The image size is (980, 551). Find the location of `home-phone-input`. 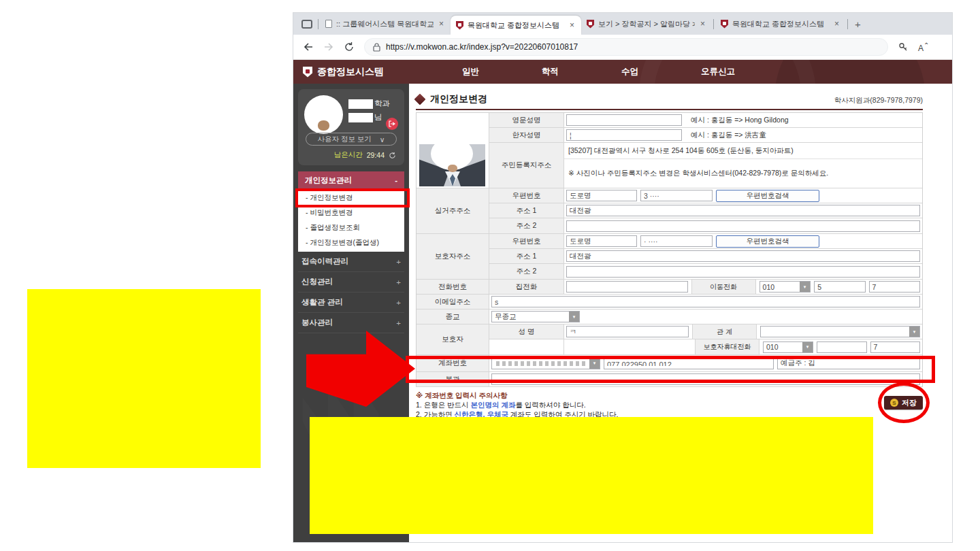

home-phone-input is located at coordinates (627, 287).